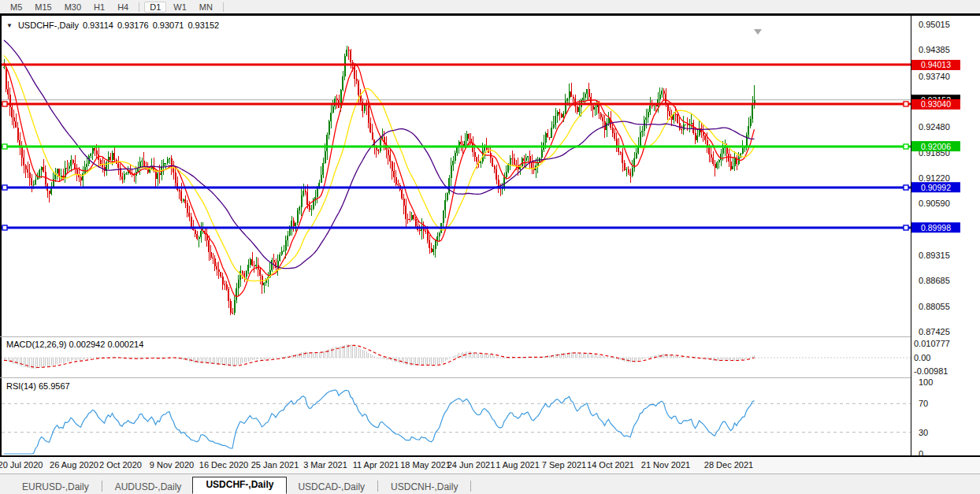  Describe the element at coordinates (936, 65) in the screenshot. I see `price-badge-label: 0.94013` at that location.